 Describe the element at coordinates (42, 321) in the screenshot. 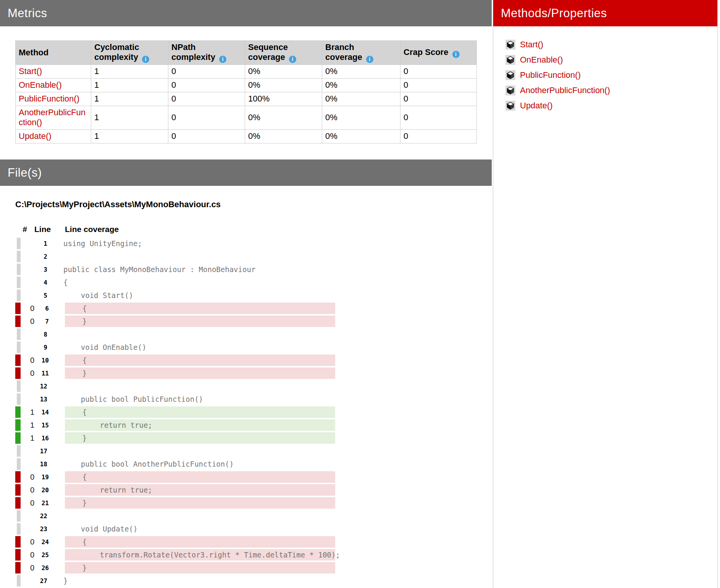

I see `line-number: 7` at that location.